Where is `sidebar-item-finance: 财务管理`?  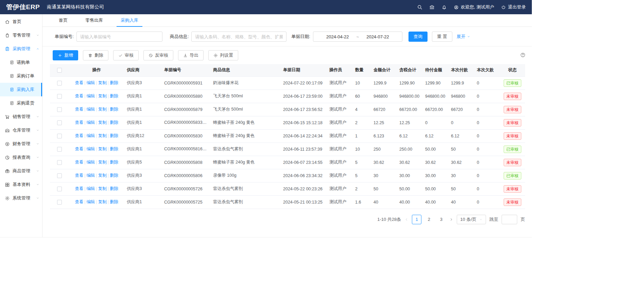 sidebar-item-finance: 财务管理 is located at coordinates (21, 144).